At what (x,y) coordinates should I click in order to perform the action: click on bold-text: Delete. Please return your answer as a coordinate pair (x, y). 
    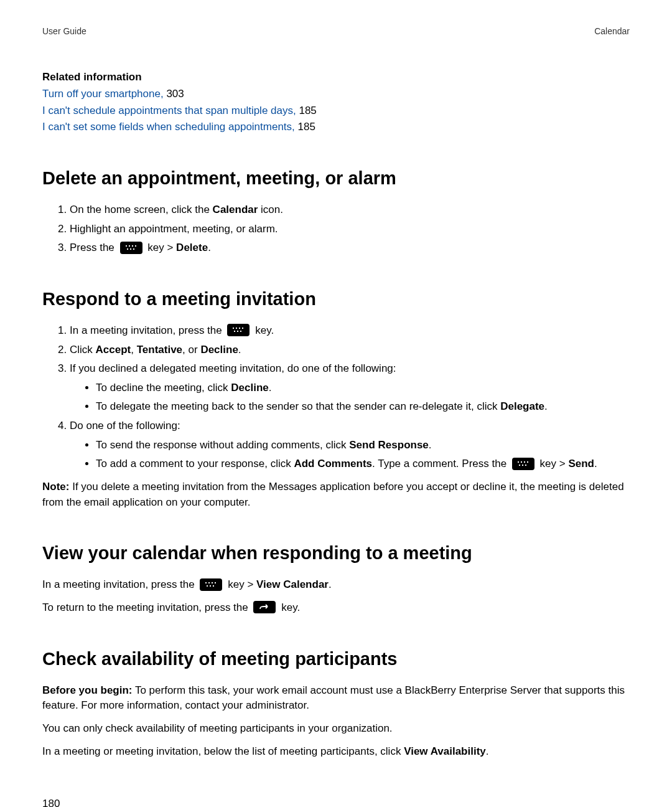
    Looking at the image, I should click on (192, 248).